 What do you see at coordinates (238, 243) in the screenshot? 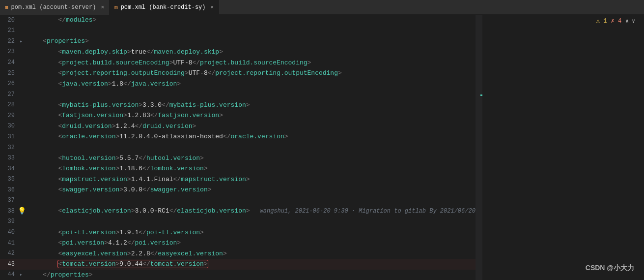
I see `table-row: 41 <poi.version>4.1.2</poi.version>` at bounding box center [238, 243].